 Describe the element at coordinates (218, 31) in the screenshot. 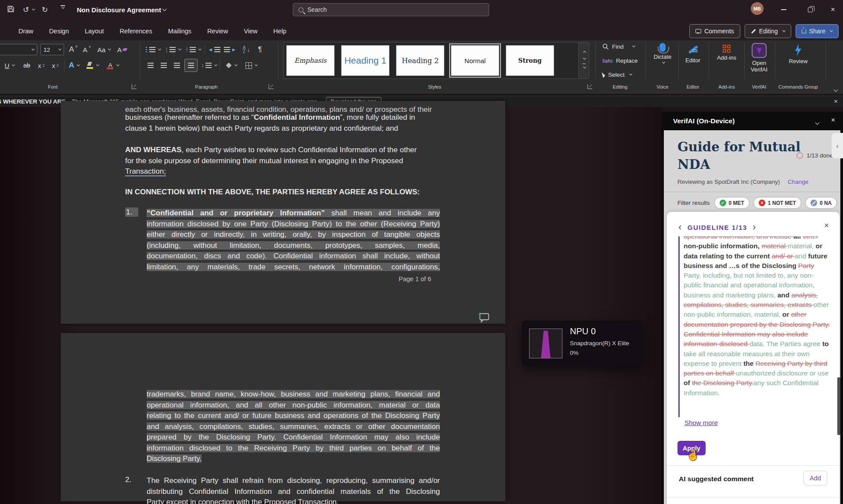

I see `tab-review: Review` at that location.